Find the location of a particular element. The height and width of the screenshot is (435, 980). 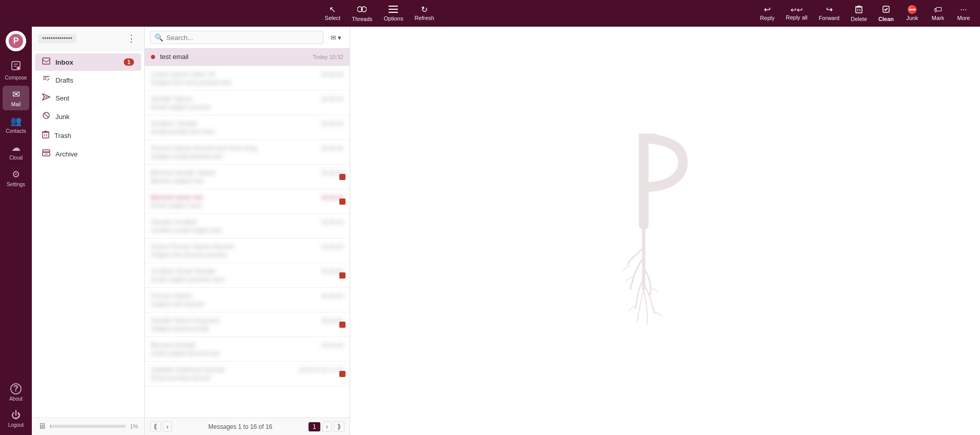

email-sender: Another Email Sender is located at coordinates (234, 271).